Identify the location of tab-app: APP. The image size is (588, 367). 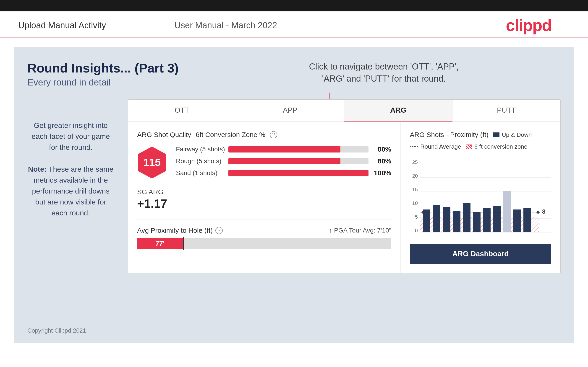
(290, 111).